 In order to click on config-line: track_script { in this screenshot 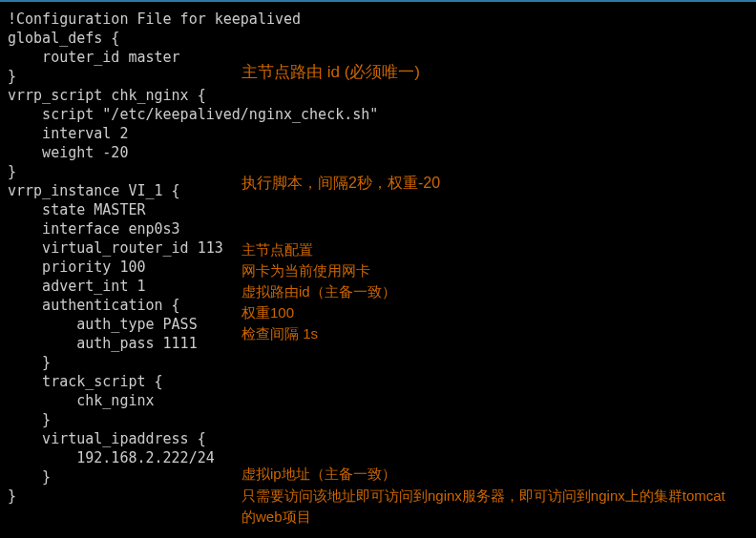, I will do `click(382, 382)`.